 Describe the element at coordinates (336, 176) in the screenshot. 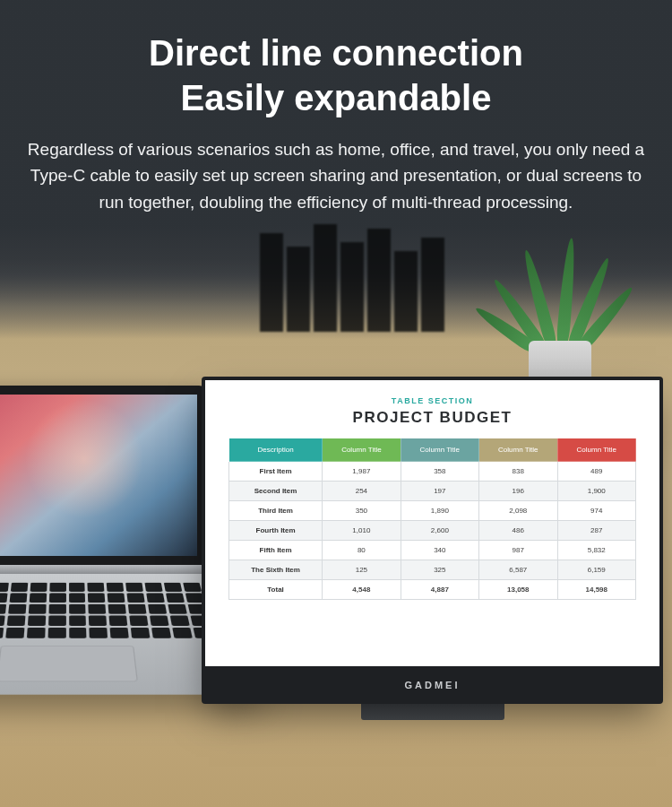

I see `hero-body: Regardless of various scenarios such as …` at that location.